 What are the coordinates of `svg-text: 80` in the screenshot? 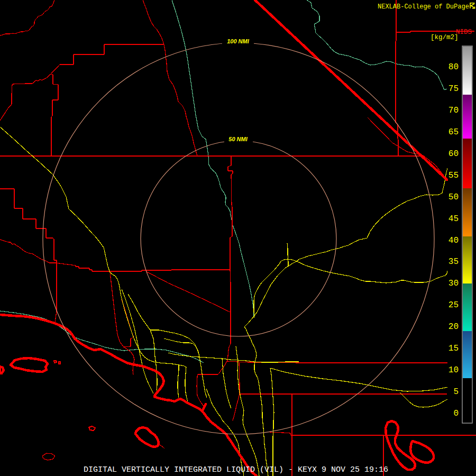 It's located at (454, 67).